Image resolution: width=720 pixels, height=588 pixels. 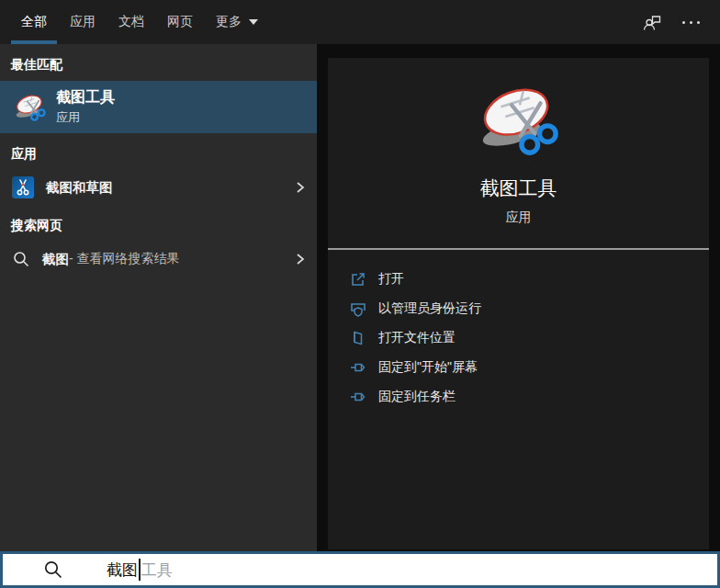 What do you see at coordinates (55, 259) in the screenshot?
I see `web-search-term: 截图` at bounding box center [55, 259].